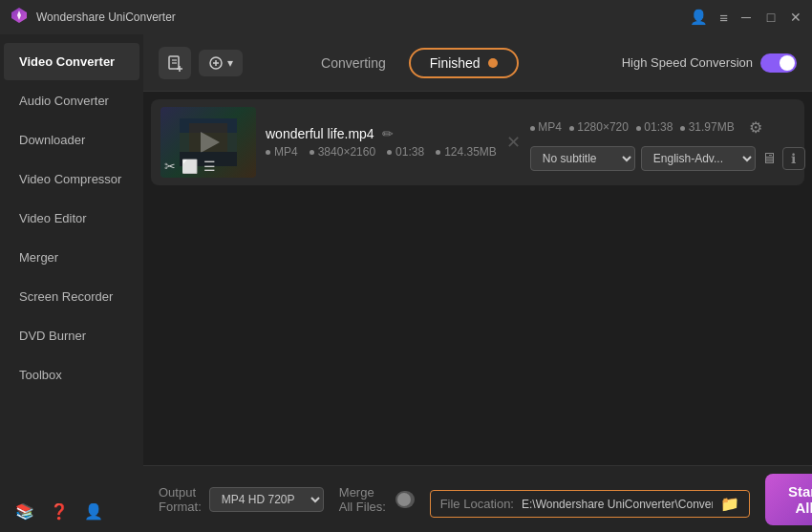 The image size is (812, 532). What do you see at coordinates (478, 63) in the screenshot?
I see `top-bar: ▾ Converting Finished High Speed Convers…` at bounding box center [478, 63].